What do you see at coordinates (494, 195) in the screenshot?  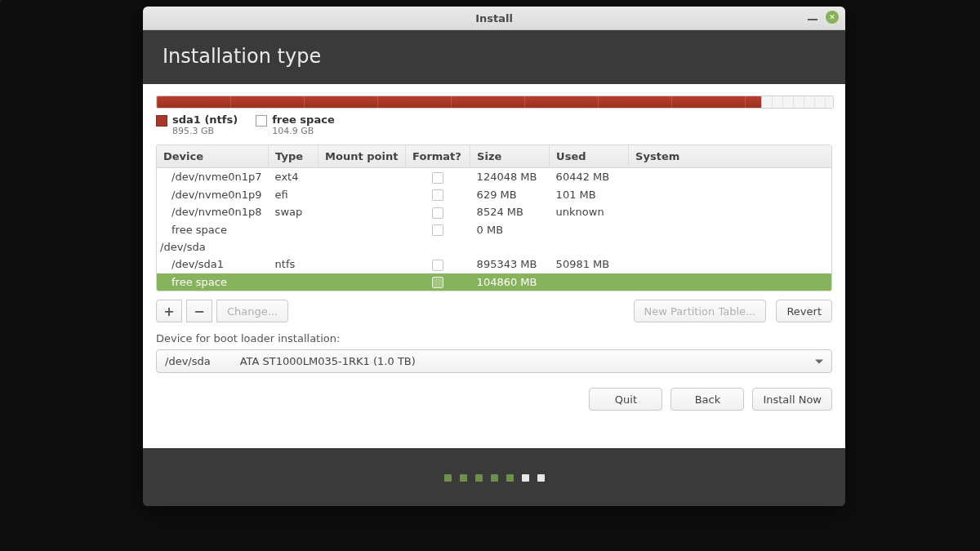 I see `table-row: /dev/nvme0n1p9efi629 MB101 MB` at bounding box center [494, 195].